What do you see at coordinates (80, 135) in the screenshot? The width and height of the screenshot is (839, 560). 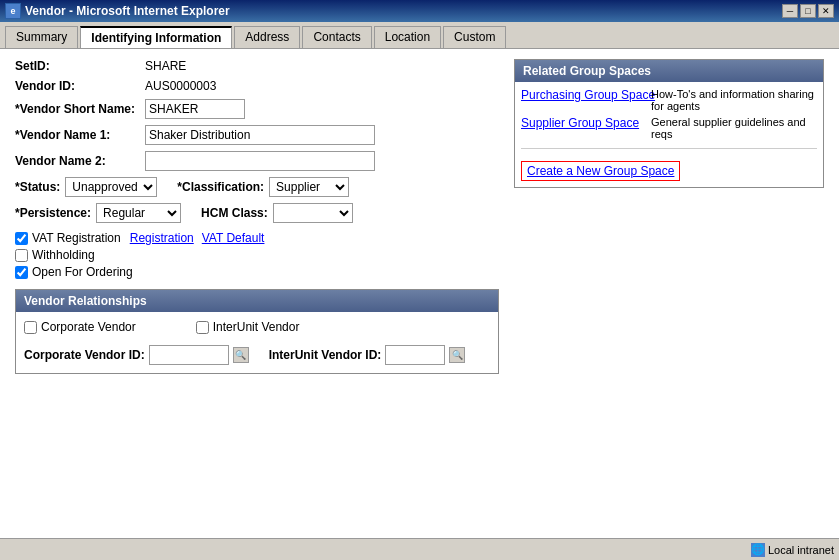 I see `vendorname1-label: *Vendor Name 1:` at bounding box center [80, 135].